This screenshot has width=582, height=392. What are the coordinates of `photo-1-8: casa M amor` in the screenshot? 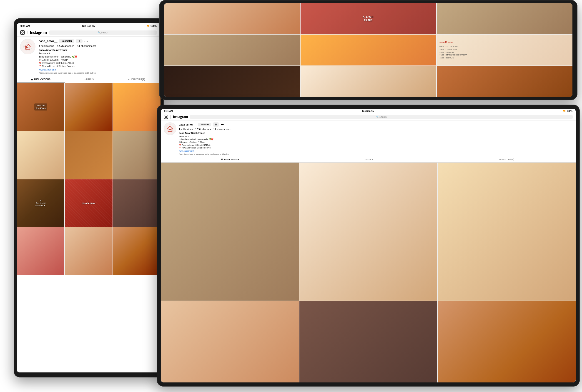 It's located at (88, 203).